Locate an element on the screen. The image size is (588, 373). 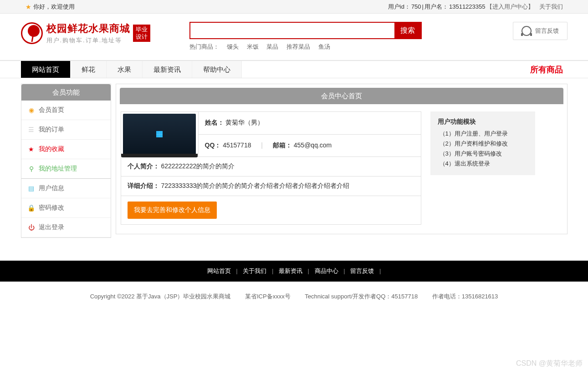
logo-title: 校园鲜花水果商城 is located at coordinates (88, 29).